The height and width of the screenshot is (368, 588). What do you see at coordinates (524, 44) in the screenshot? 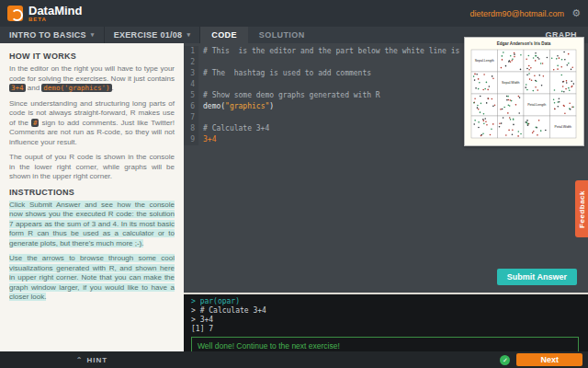
I see `svg-text: Edgar Anderson's Iris Data` at bounding box center [524, 44].